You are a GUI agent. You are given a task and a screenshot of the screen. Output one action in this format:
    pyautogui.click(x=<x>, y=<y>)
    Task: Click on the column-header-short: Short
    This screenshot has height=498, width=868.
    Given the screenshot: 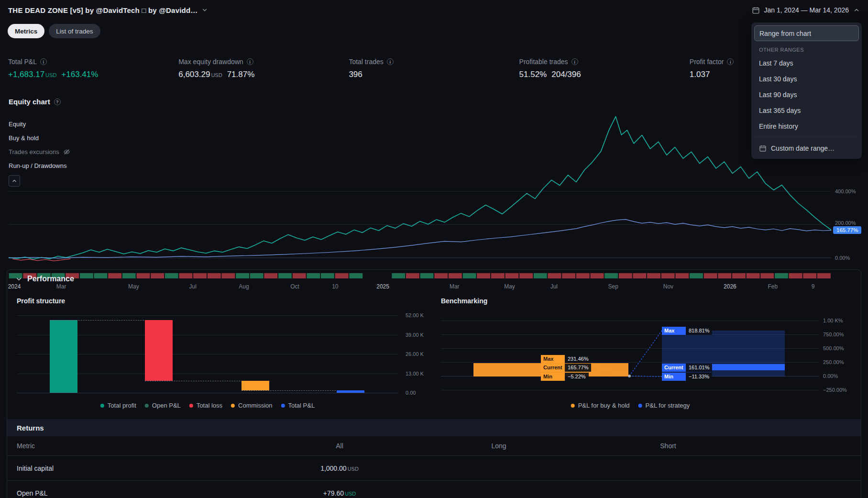 What is the action you would take?
    pyautogui.click(x=668, y=446)
    